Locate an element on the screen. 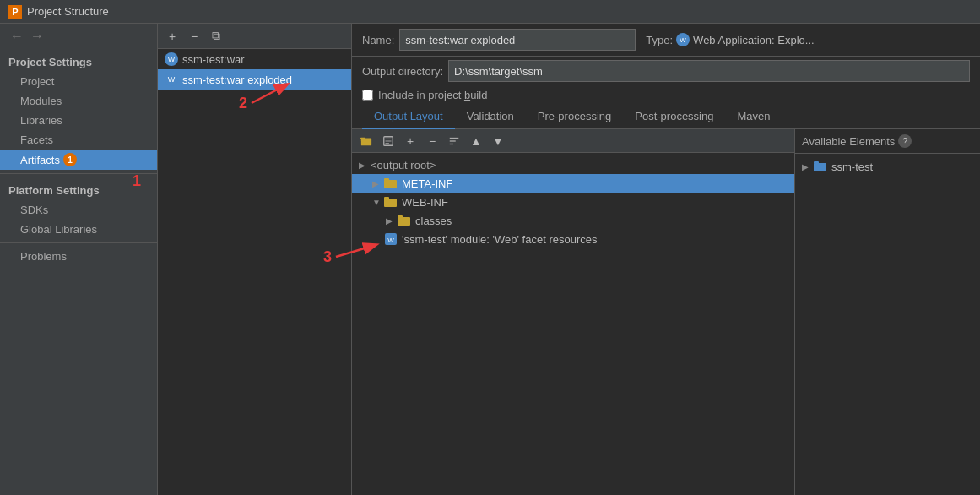 The height and width of the screenshot is (495, 980). sidebar-item-libraries: Libraries is located at coordinates (79, 120).